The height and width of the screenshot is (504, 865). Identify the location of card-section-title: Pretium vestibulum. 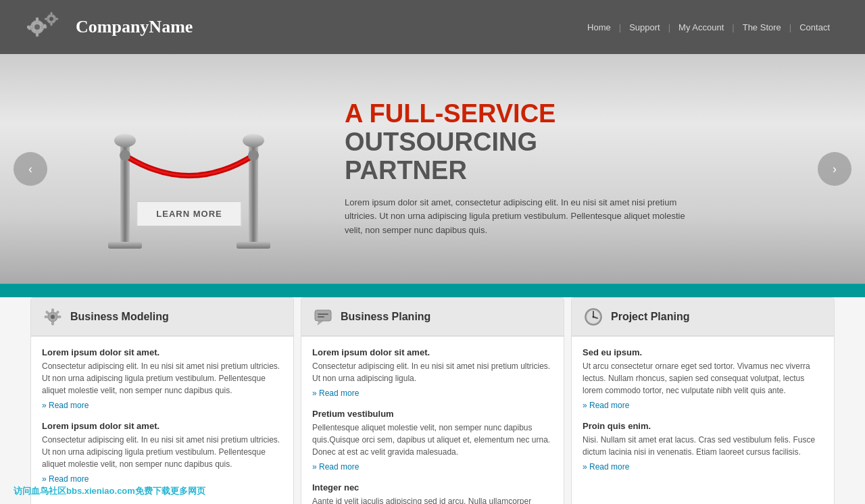
(432, 413).